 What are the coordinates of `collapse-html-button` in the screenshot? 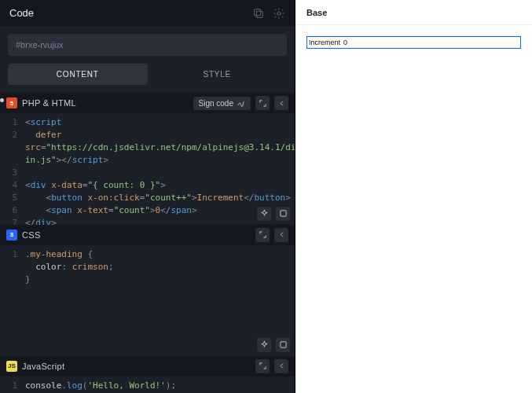 It's located at (281, 103).